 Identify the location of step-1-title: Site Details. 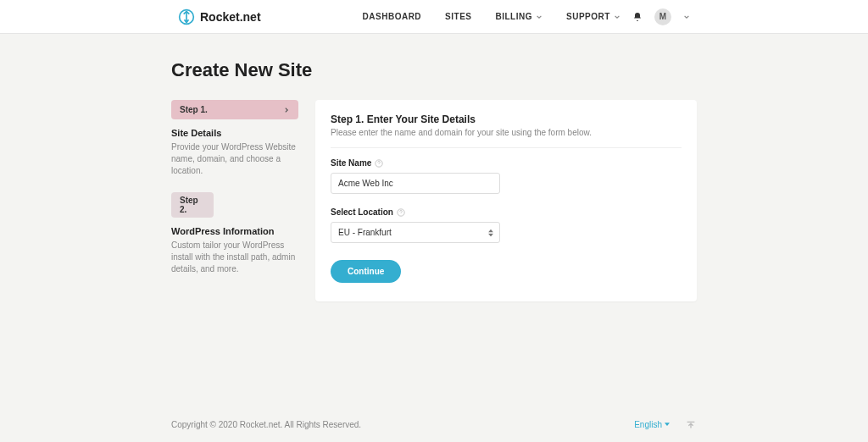
(235, 133).